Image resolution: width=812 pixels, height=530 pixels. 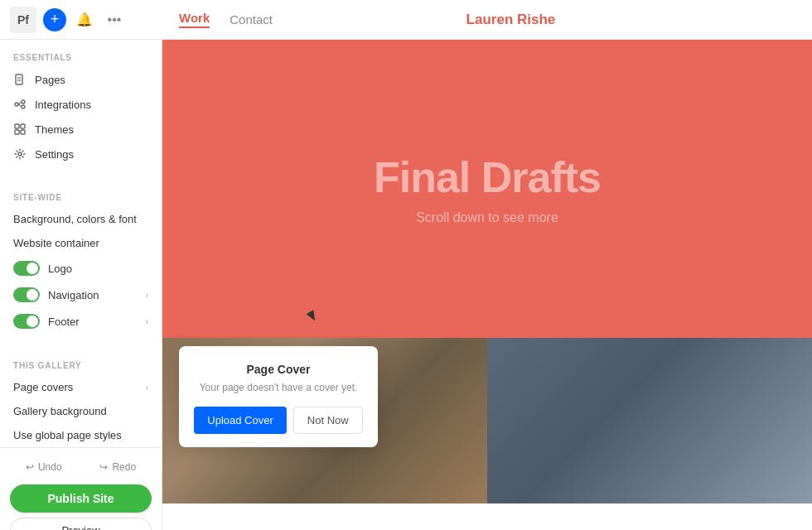 I want to click on undo-redo-row: ↩ Undo ↪ Redo, so click(x=81, y=467).